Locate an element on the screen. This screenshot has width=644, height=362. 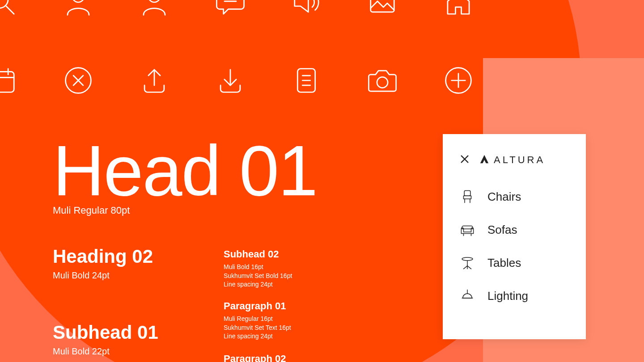
user-alt-icon is located at coordinates (154, 9).